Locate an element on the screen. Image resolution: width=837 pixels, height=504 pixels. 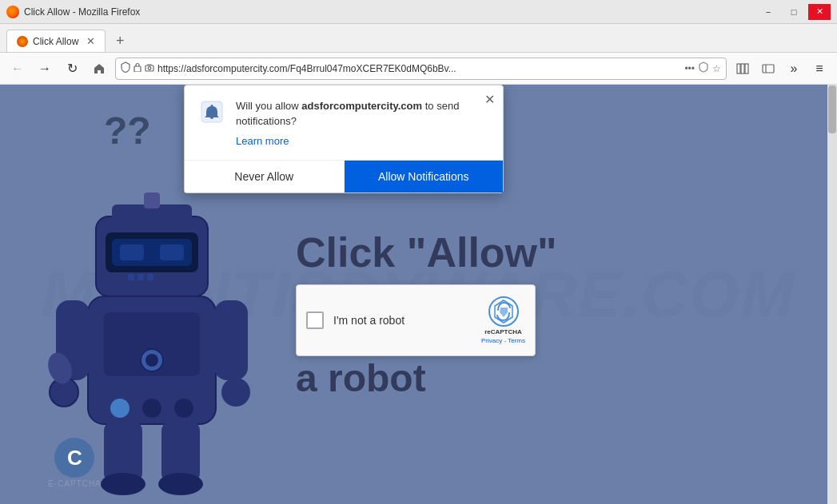
ecaptcha-label: E-CAPTCHA is located at coordinates (75, 484).